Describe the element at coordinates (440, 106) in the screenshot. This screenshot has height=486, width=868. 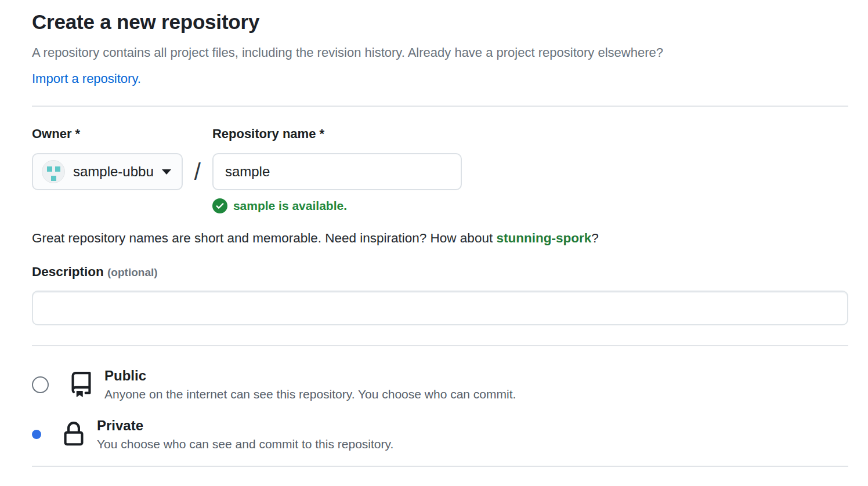
I see `top-divider` at that location.